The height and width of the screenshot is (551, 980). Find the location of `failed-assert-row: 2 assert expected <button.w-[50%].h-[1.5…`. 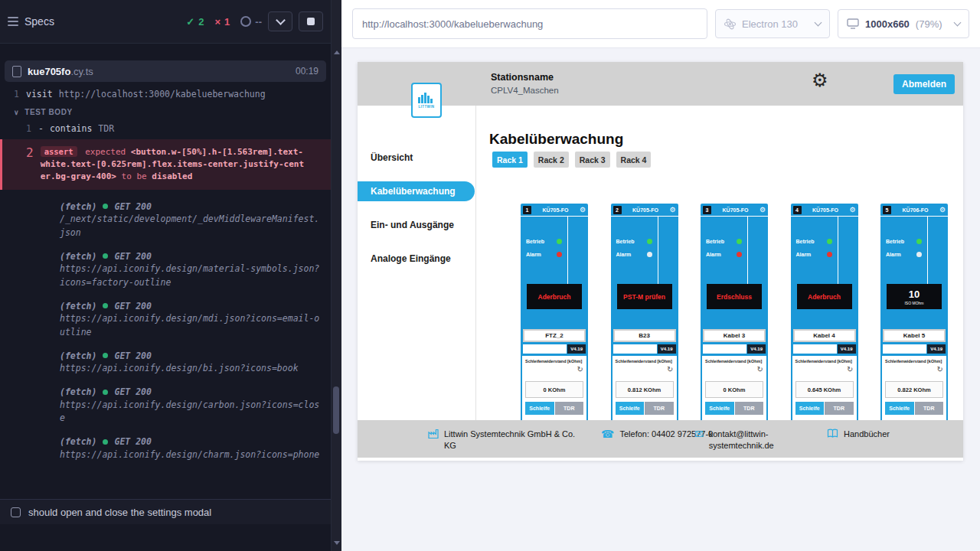

failed-assert-row: 2 assert expected <button.w-[50%].h-[1.5… is located at coordinates (165, 165).